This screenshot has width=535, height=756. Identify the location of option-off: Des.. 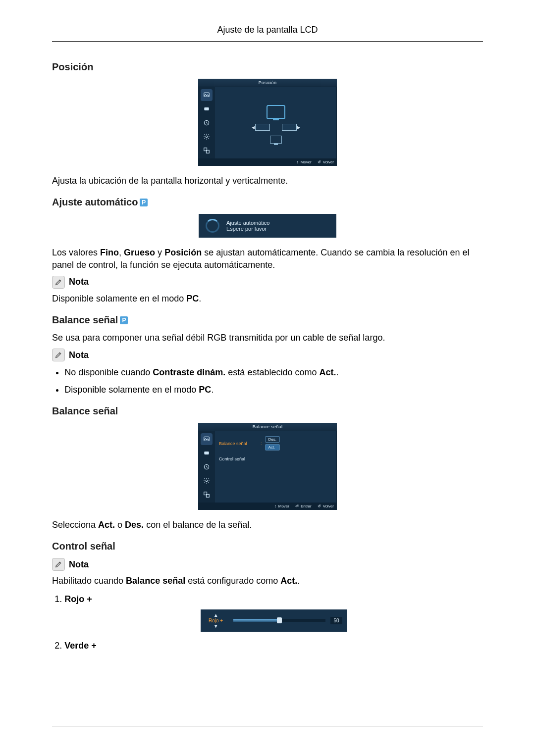
(272, 440).